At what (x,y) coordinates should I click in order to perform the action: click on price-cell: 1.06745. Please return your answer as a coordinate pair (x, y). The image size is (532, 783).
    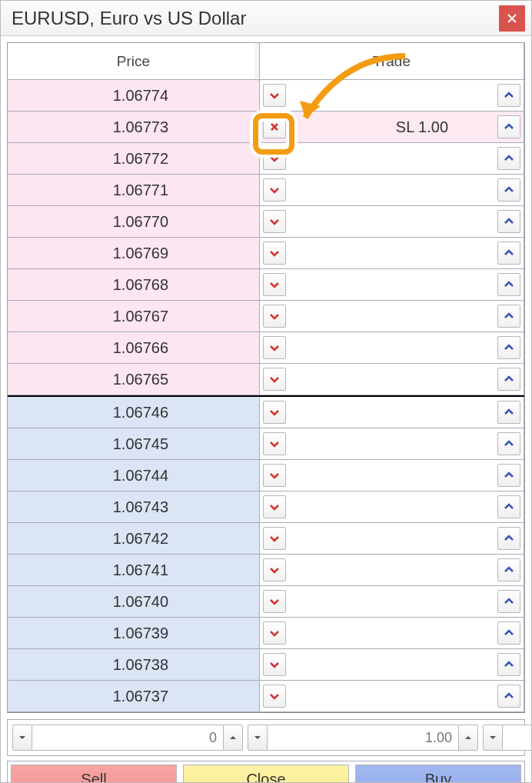
    Looking at the image, I should click on (134, 444).